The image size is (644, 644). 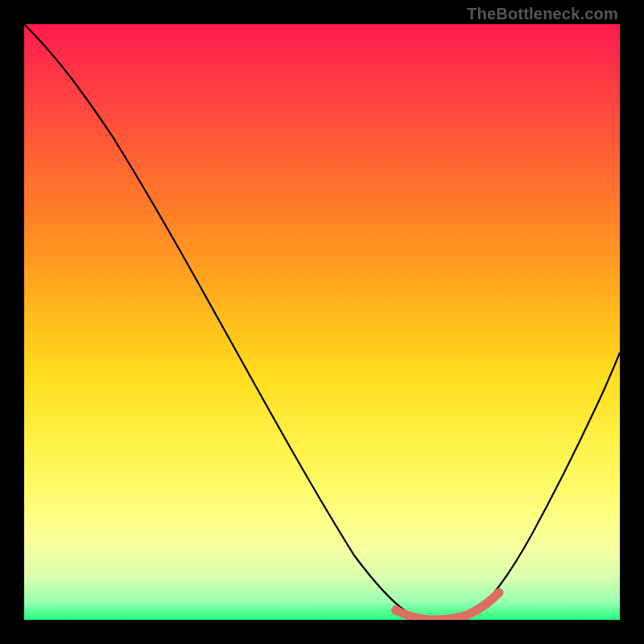 I want to click on optimal-range-highlight, so click(x=448, y=606).